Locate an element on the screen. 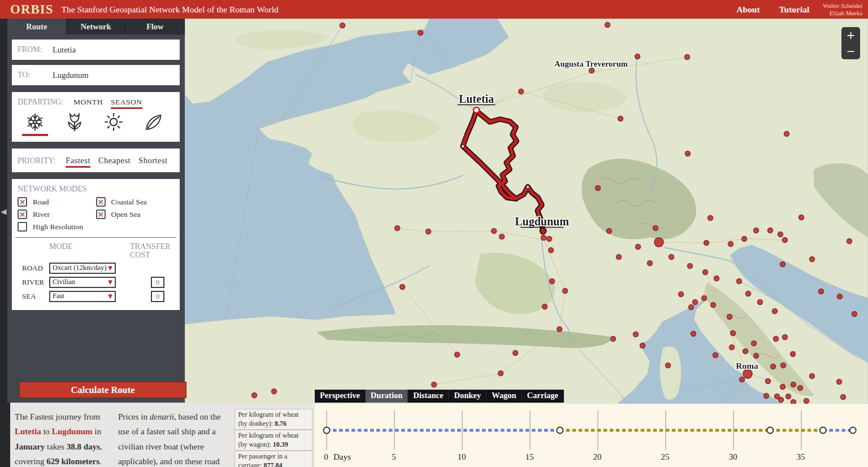 The width and height of the screenshot is (868, 467). checkbox-road: ✕Road is located at coordinates (57, 202).